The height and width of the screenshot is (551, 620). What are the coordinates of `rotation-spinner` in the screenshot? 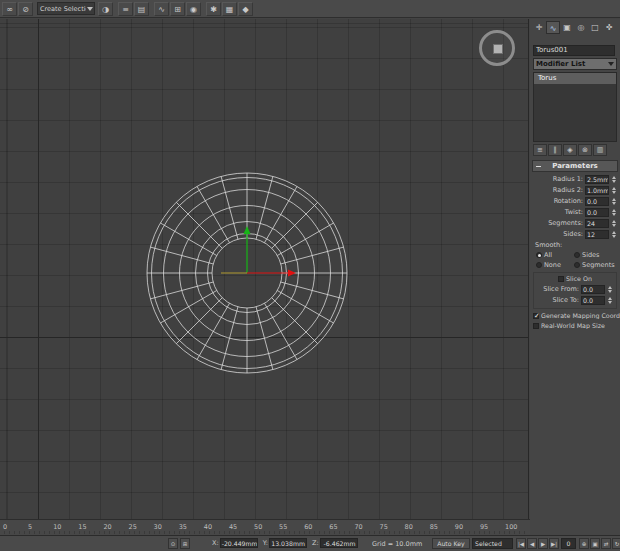 It's located at (614, 202).